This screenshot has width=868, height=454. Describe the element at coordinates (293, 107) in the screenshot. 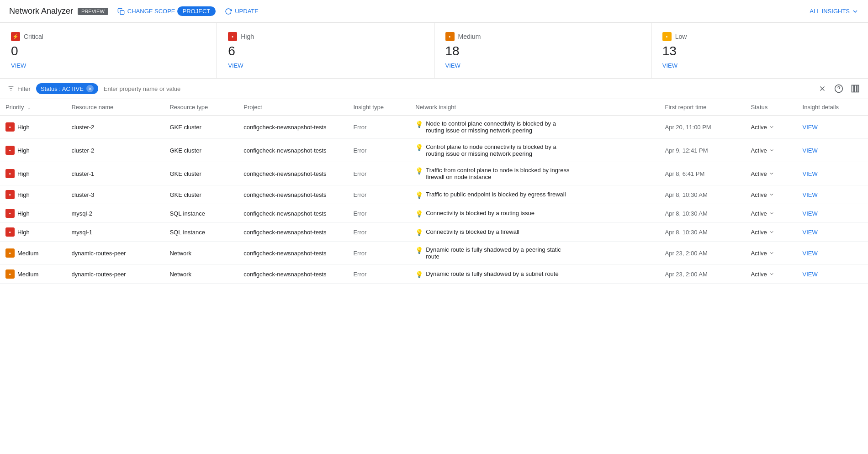

I see `col-project: Project` at that location.